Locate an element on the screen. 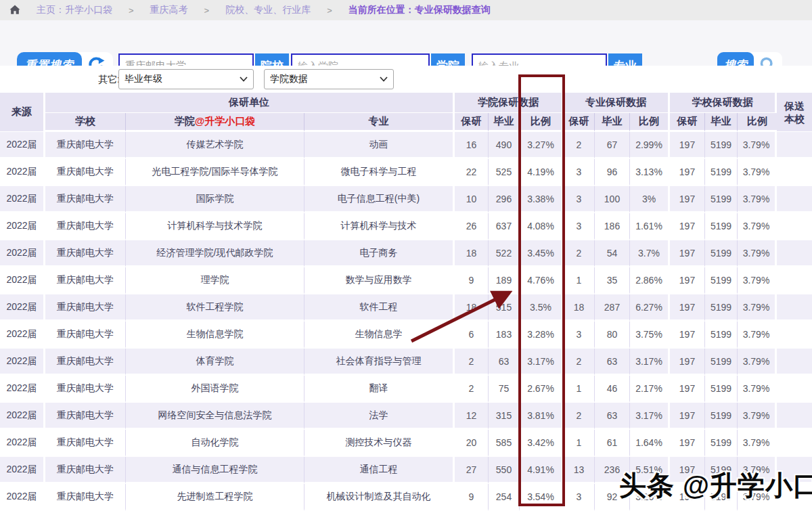 The height and width of the screenshot is (511, 812). watermark-at-tag: @升学小口袋 is located at coordinates (225, 120).